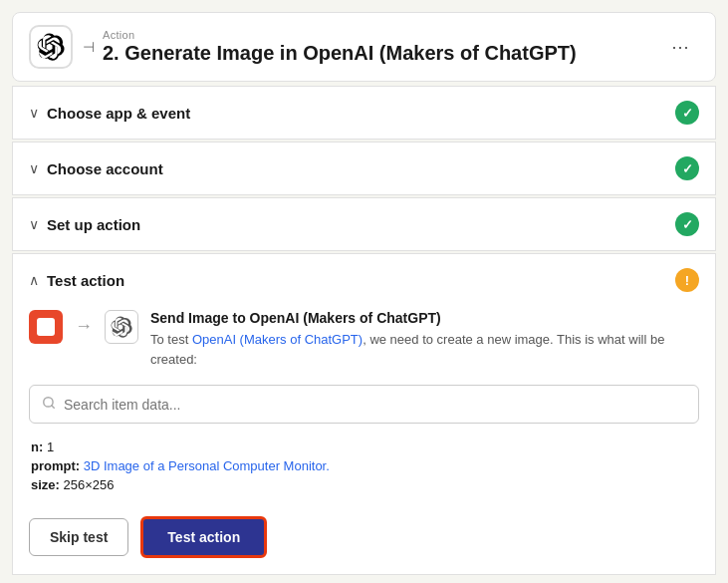  What do you see at coordinates (364, 468) in the screenshot?
I see `data-fields: n: 1 prompt: 3D Image of a Personal Comp…` at bounding box center [364, 468].